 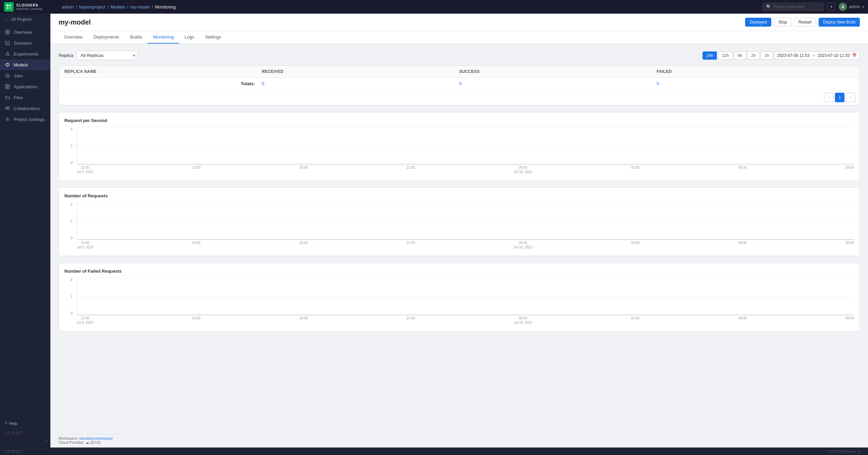 What do you see at coordinates (25, 32) in the screenshot?
I see `sidebar-item-overview: Overview` at bounding box center [25, 32].